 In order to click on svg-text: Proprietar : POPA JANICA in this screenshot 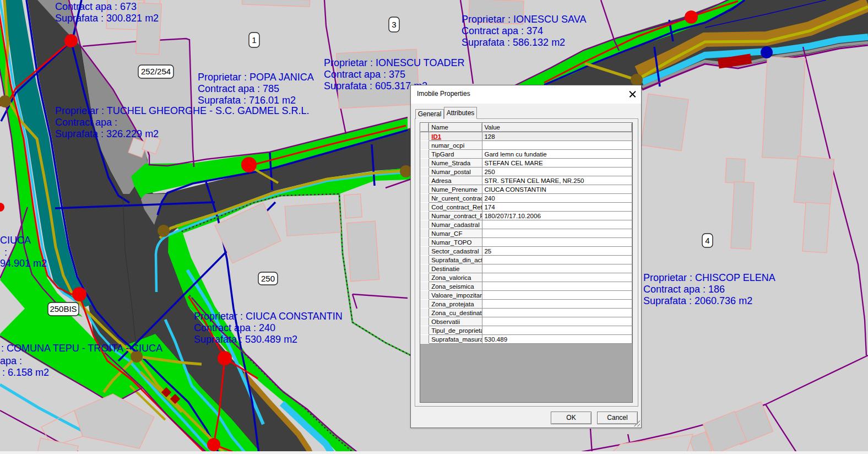, I will do `click(256, 77)`.